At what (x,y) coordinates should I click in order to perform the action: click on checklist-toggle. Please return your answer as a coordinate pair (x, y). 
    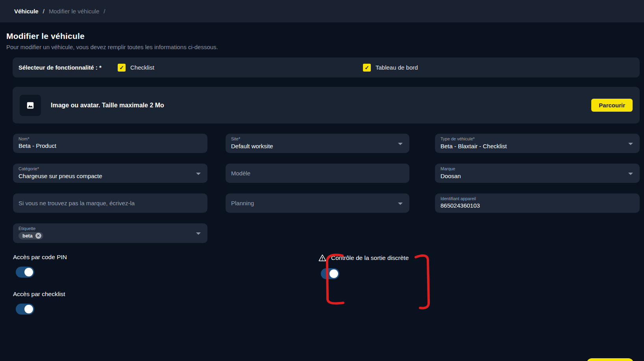
    Looking at the image, I should click on (25, 309).